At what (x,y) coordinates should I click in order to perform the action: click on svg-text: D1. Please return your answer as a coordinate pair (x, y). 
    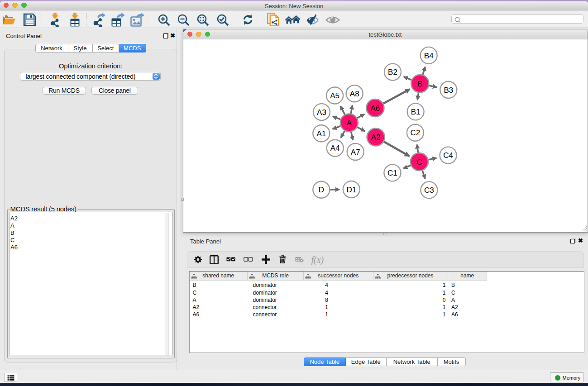
    Looking at the image, I should click on (351, 190).